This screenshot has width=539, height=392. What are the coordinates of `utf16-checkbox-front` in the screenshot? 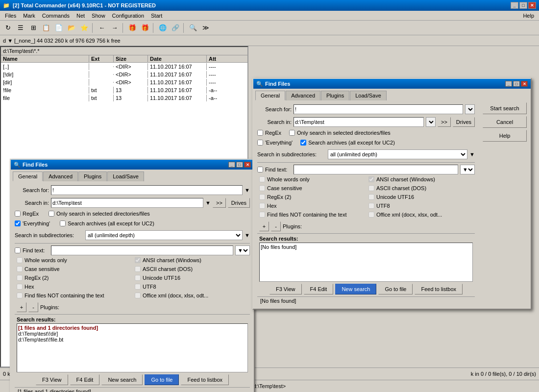 It's located at (371, 197).